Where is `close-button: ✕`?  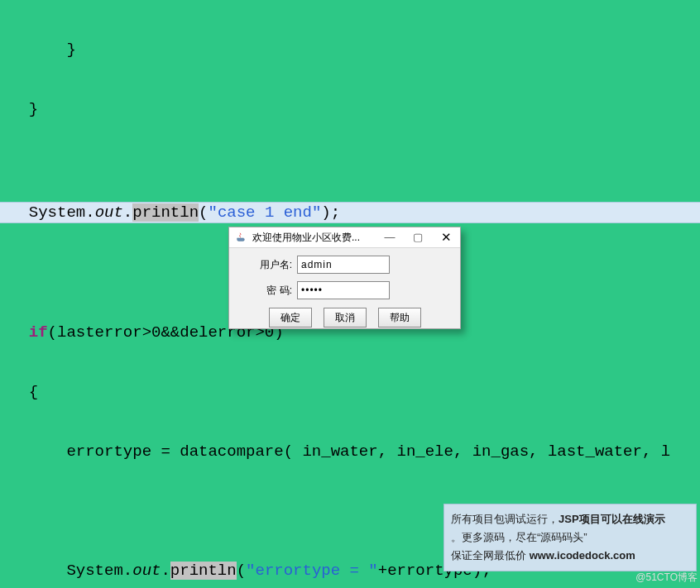
close-button: ✕ is located at coordinates (446, 237).